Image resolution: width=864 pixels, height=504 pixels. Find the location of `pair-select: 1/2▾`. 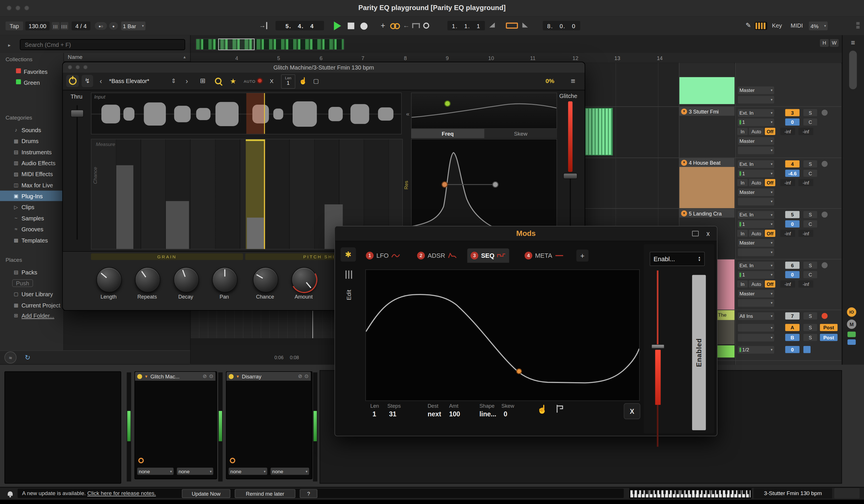

pair-select: 1/2▾ is located at coordinates (756, 350).